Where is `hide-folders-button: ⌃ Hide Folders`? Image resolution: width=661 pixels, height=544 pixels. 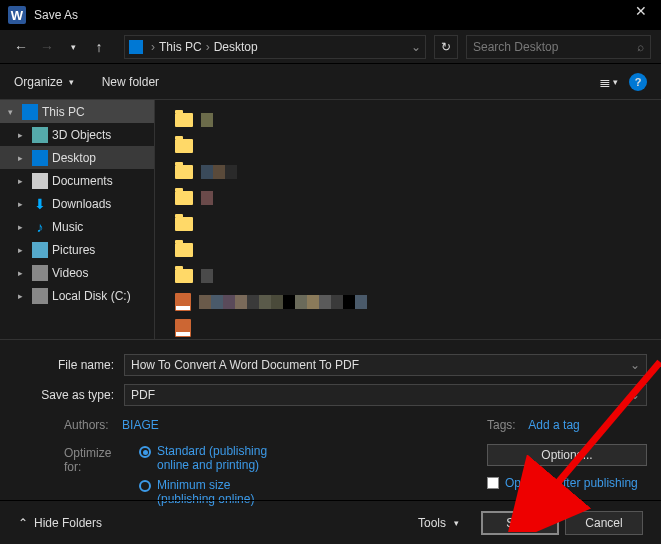
hide-folders-button: ⌃ Hide Folders is located at coordinates (60, 523).